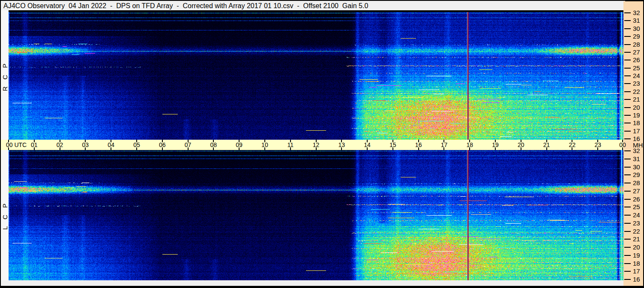  I want to click on time-tick-label: 00, so click(623, 145).